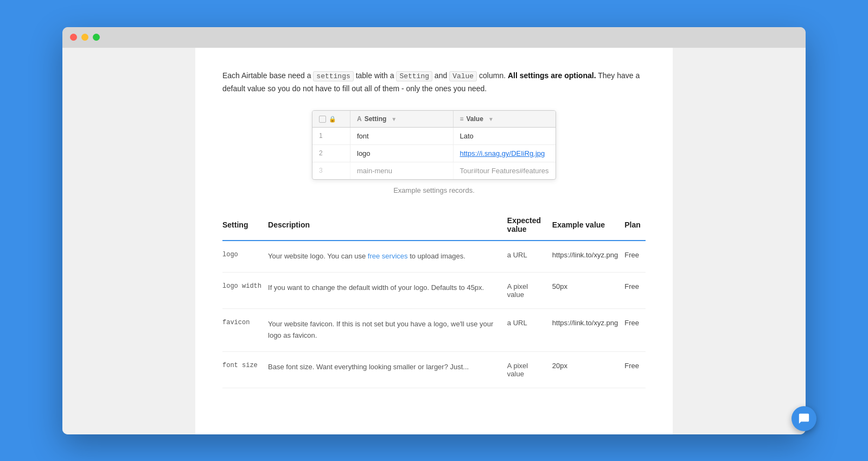 The height and width of the screenshot is (461, 868). What do you see at coordinates (331, 153) in the screenshot?
I see `airtable-cell-num-2: 2` at bounding box center [331, 153].